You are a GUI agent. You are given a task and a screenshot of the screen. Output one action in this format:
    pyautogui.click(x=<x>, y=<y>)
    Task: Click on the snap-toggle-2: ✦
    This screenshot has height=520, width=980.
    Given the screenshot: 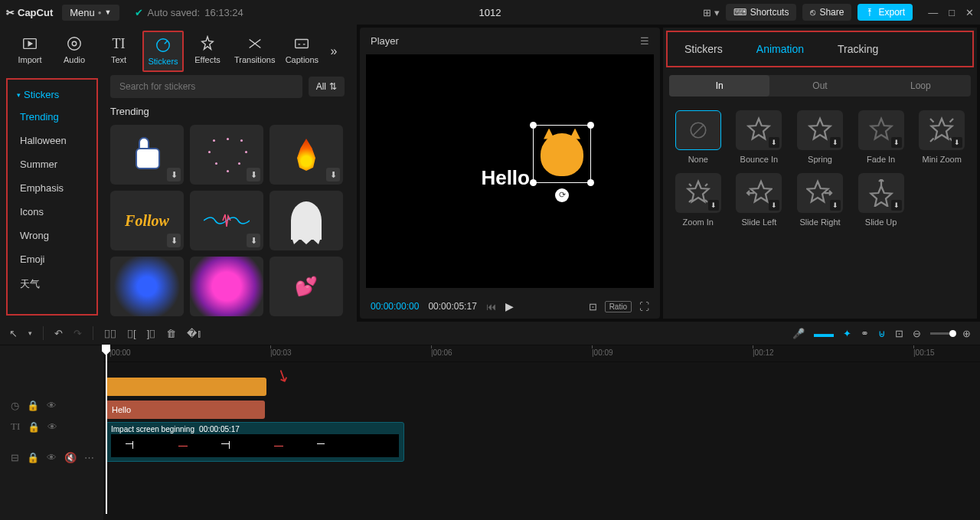 What is the action you would take?
    pyautogui.click(x=847, y=334)
    